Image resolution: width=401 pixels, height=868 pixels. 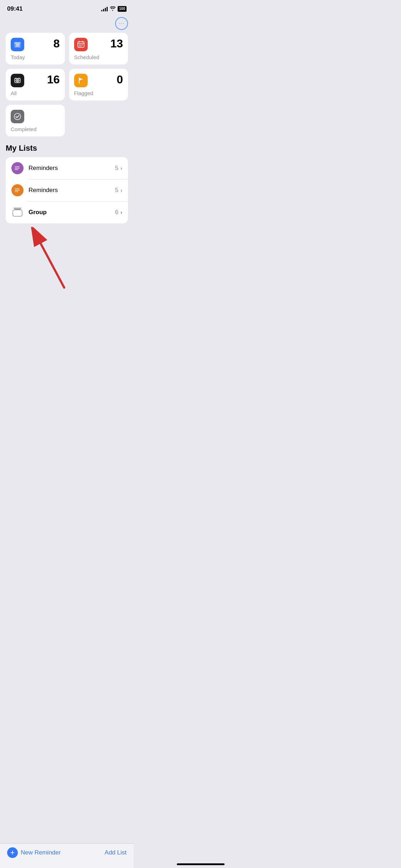 I want to click on list-count-reminders-purple: 5, so click(x=117, y=168).